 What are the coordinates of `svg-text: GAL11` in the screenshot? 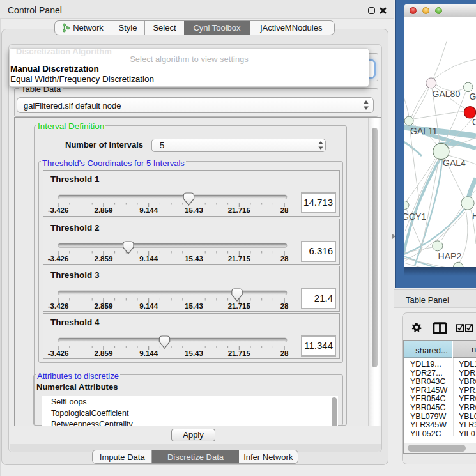 It's located at (424, 131).